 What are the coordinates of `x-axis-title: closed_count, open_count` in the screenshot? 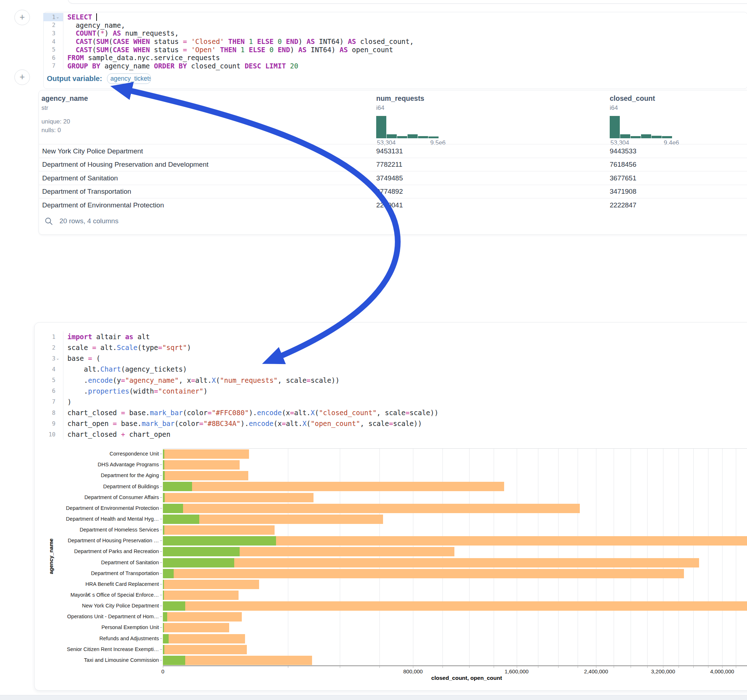 It's located at (467, 678).